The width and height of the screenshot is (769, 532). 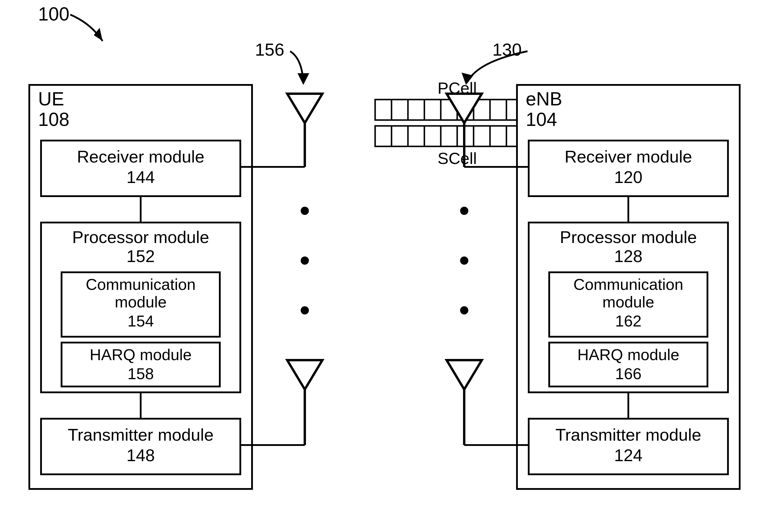 What do you see at coordinates (628, 435) in the screenshot?
I see `enb-transmitter-title: Transmitter module` at bounding box center [628, 435].